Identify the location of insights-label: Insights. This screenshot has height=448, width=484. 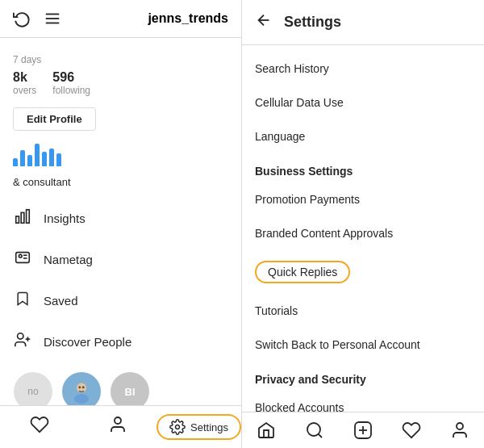
(65, 218).